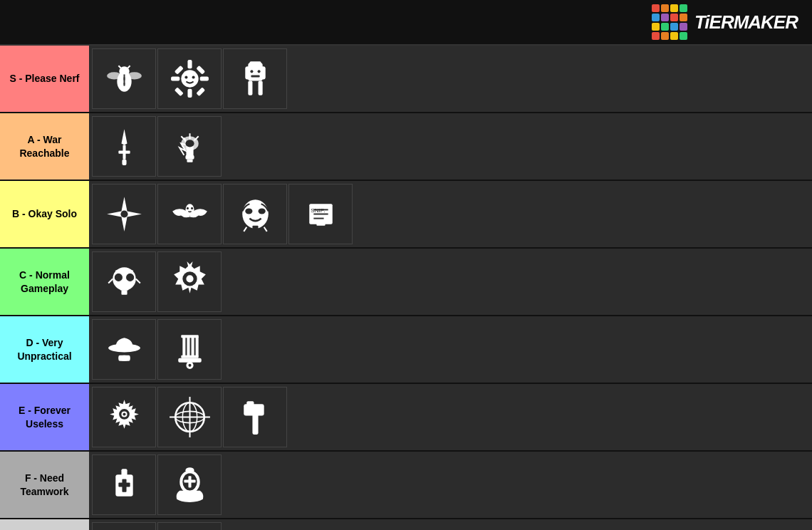  Describe the element at coordinates (44, 524) in the screenshot. I see `tier-label-damn: Damn, no` at that location.